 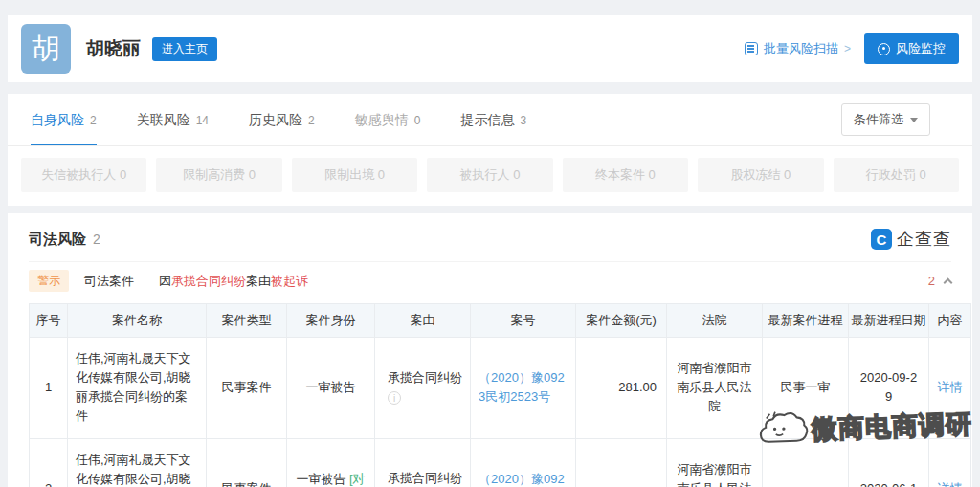 I want to click on chip-dishonest-executee: 失信被执行人 0, so click(x=84, y=175).